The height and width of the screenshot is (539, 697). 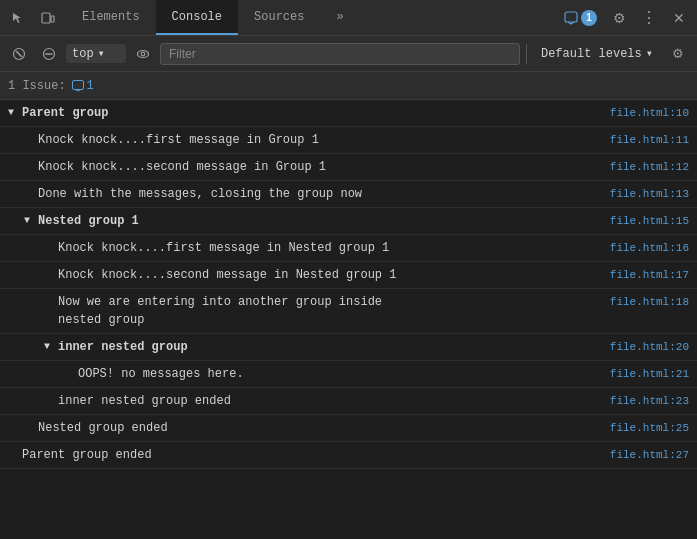 What do you see at coordinates (143, 54) in the screenshot?
I see `eye-icon` at bounding box center [143, 54].